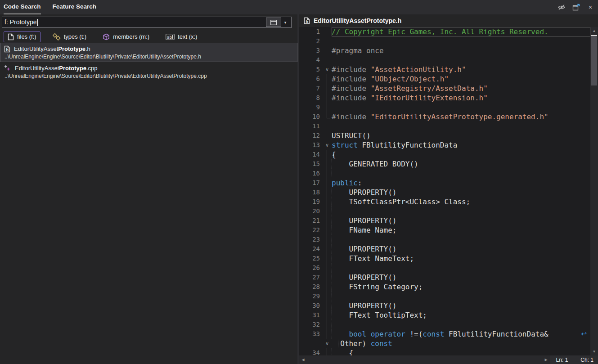 Image resolution: width=598 pixels, height=364 pixels. Describe the element at coordinates (148, 52) in the screenshot. I see `result-item: hEditorUtilityAssetPrototype.h..\UnrealE…` at that location.